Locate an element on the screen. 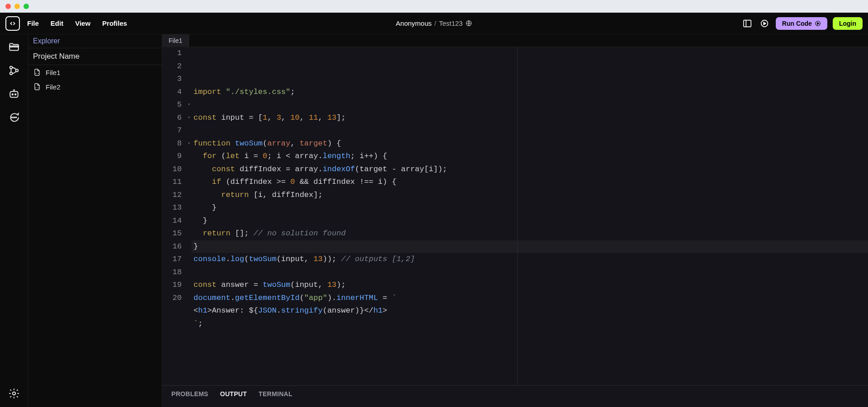 This screenshot has width=868, height=407. right-margin-line is located at coordinates (517, 216).